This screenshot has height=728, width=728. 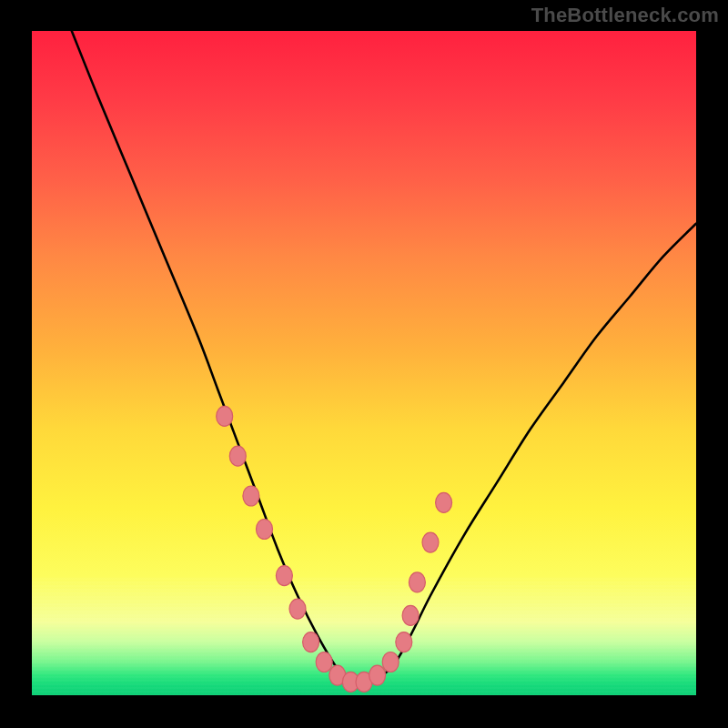 I want to click on watermark-label: TheBottleneck.com, so click(x=625, y=15).